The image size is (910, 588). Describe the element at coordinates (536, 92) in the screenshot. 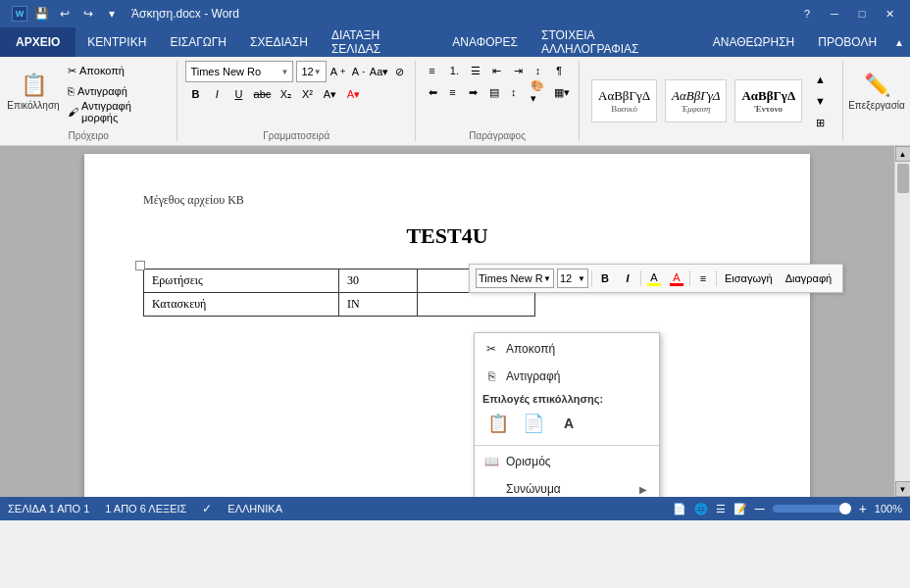

I see `shading-btn: 🎨▾` at that location.